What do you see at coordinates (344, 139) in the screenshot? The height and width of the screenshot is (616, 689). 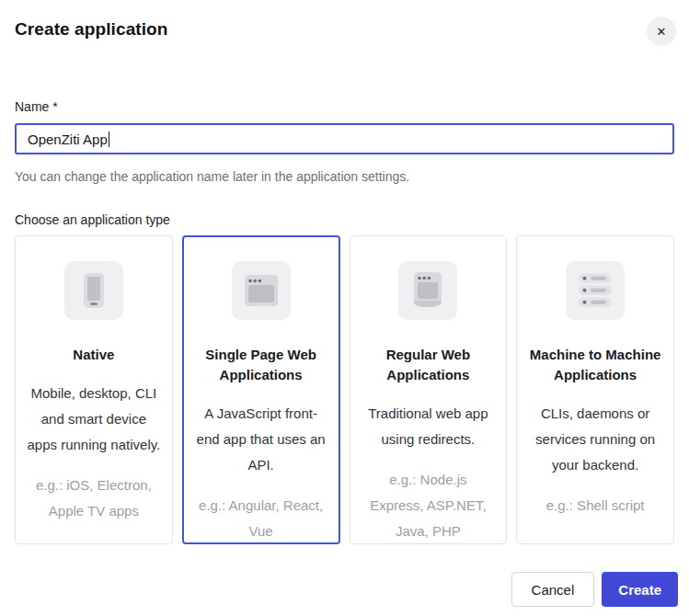 I see `name-input: OpenZiti App` at bounding box center [344, 139].